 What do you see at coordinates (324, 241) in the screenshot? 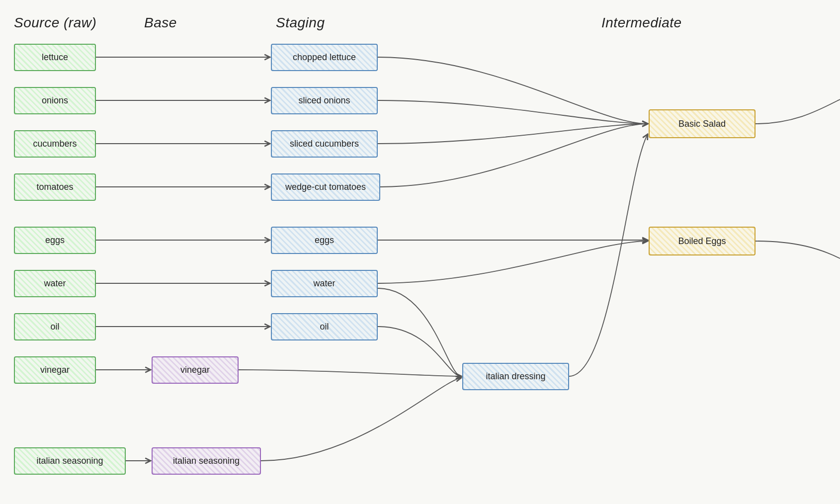
I see `stg-eggs: eggs` at bounding box center [324, 241].